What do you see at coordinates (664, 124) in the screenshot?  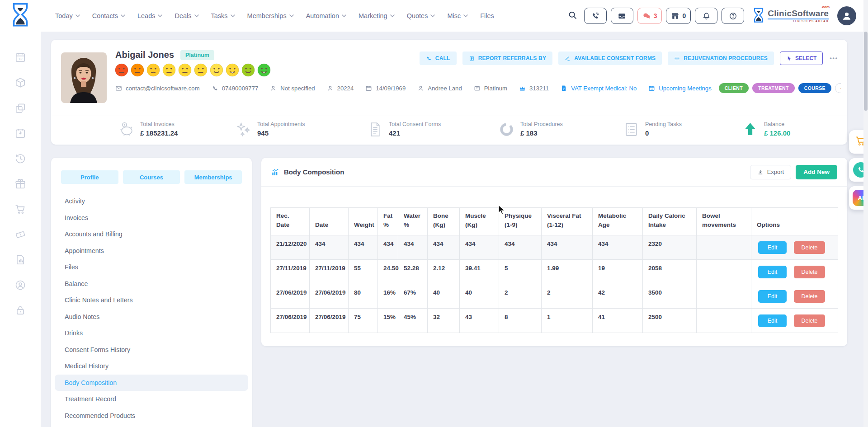 I see `stat-label: Pending Tasks` at bounding box center [664, 124].